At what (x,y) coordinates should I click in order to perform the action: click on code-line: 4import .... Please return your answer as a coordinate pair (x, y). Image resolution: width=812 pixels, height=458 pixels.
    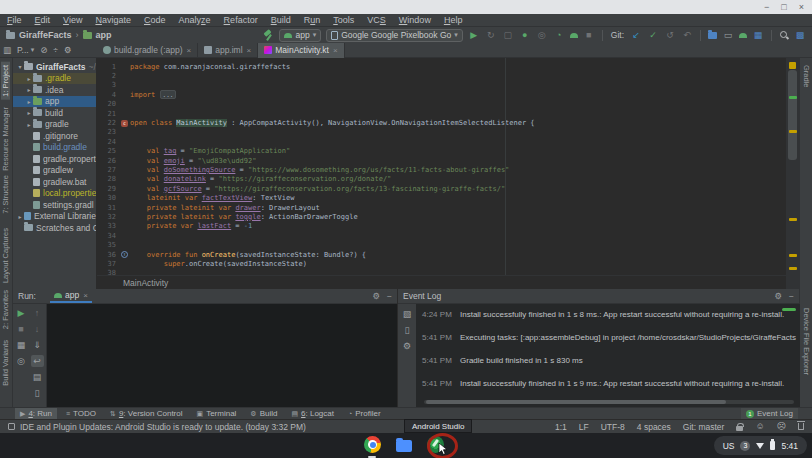
    Looking at the image, I should click on (442, 94).